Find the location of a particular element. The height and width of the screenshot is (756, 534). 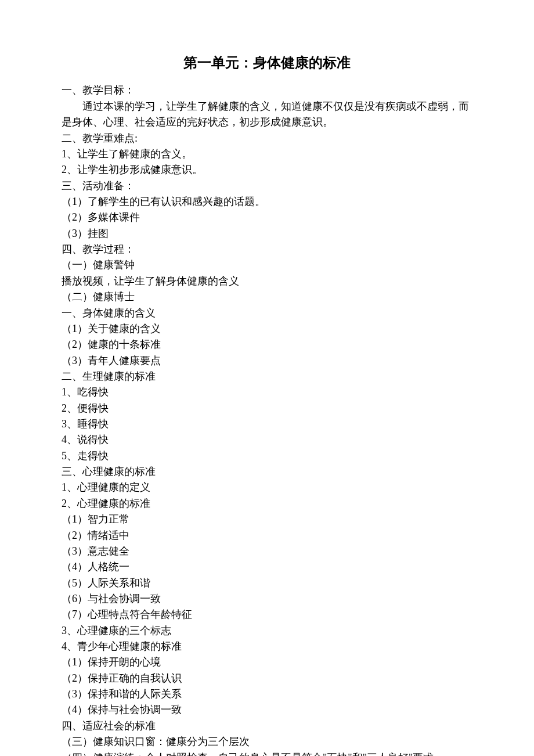

body-line: （7）心理特点符合年龄特征 is located at coordinates (267, 614).